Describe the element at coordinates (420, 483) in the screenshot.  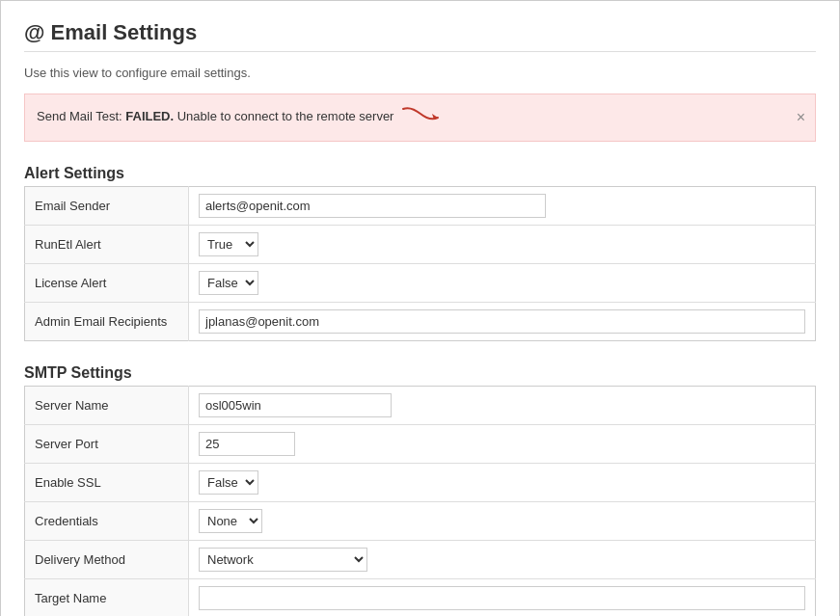
I see `table-row: Enable SSL True False` at that location.